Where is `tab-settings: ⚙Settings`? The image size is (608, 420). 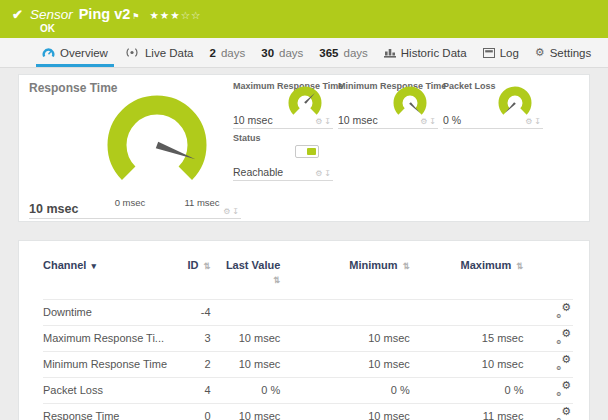 tab-settings: ⚙Settings is located at coordinates (563, 52).